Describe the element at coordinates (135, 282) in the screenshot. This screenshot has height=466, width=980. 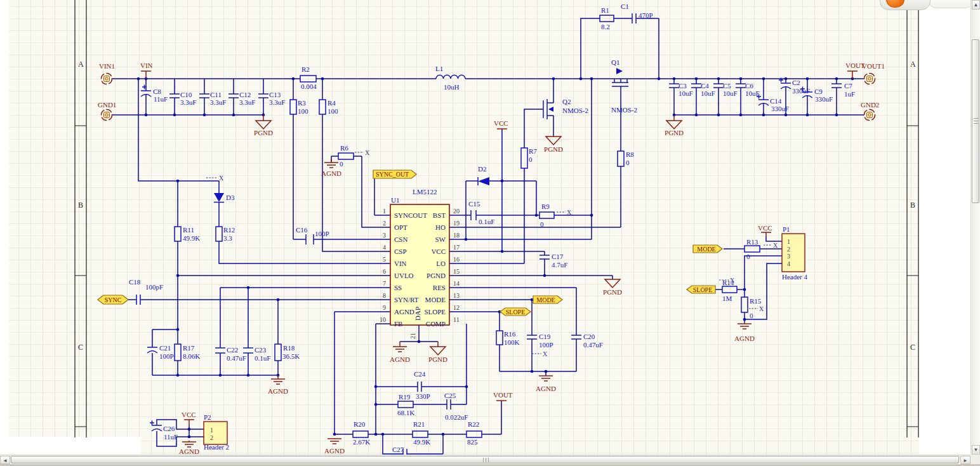
I see `svg-text: C18` at that location.